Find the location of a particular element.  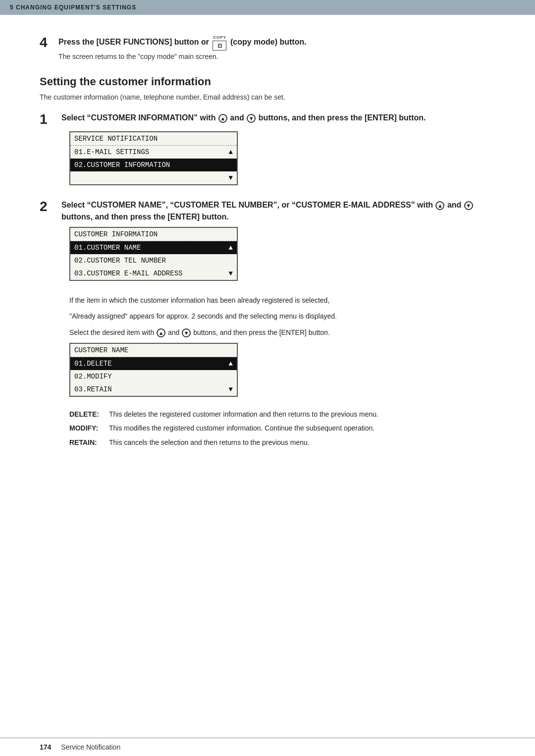

screen3-row3-text: 03.RETAIN is located at coordinates (150, 389).